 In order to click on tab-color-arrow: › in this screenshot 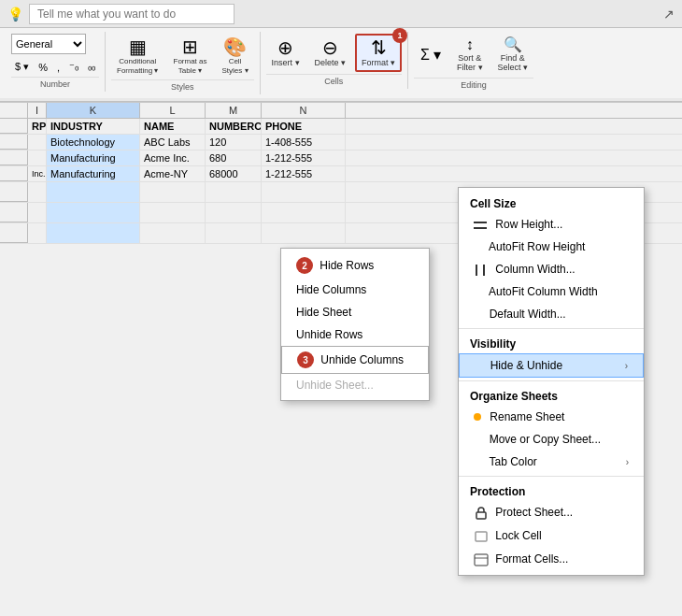, I will do `click(628, 462)`.